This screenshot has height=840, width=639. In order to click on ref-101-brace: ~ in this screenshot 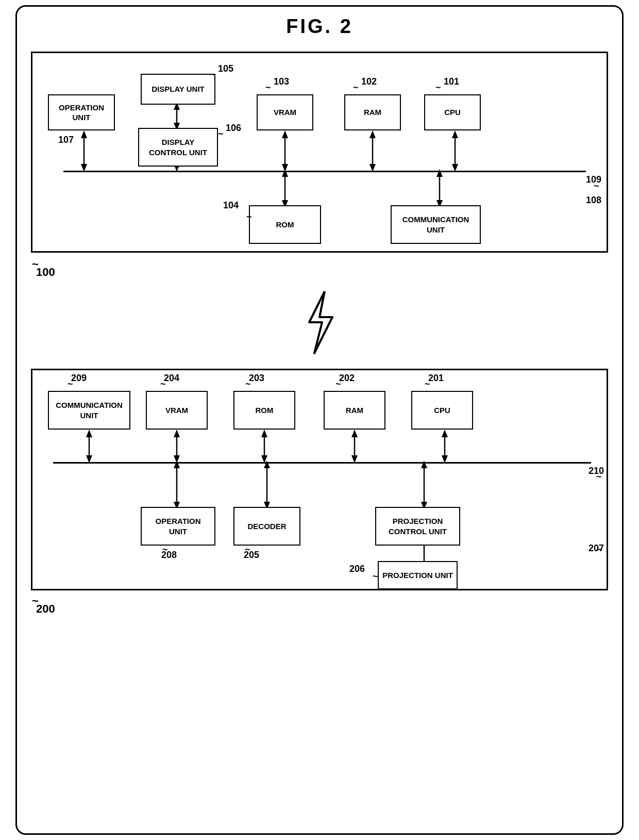, I will do `click(441, 88)`.